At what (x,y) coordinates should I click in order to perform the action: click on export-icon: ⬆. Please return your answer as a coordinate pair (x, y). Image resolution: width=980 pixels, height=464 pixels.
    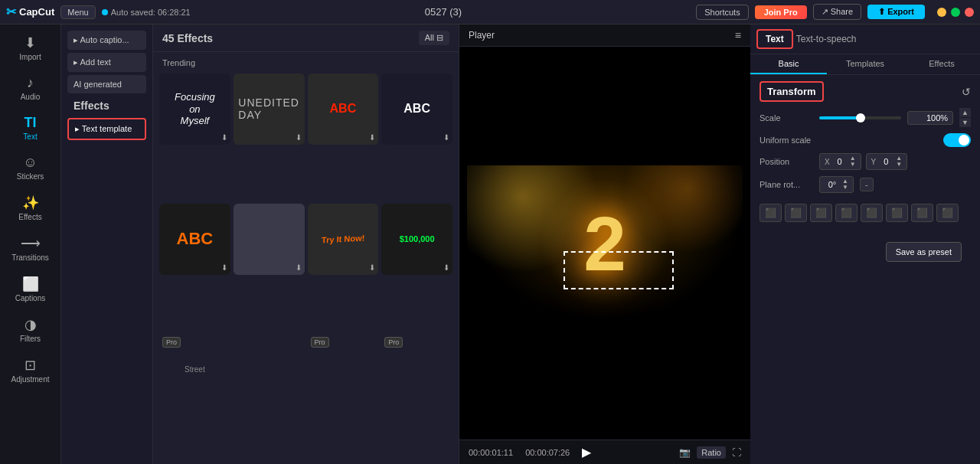
    Looking at the image, I should click on (882, 11).